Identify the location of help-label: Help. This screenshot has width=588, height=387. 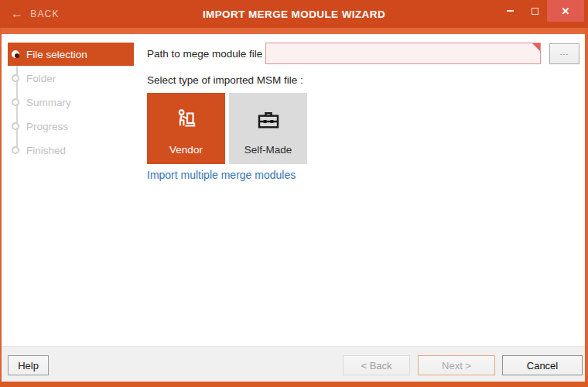
(28, 365).